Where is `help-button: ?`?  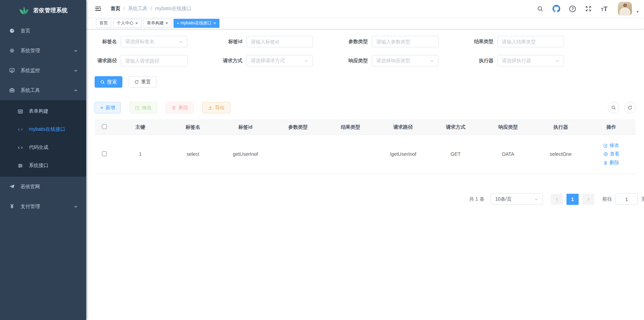
help-button: ? is located at coordinates (572, 9).